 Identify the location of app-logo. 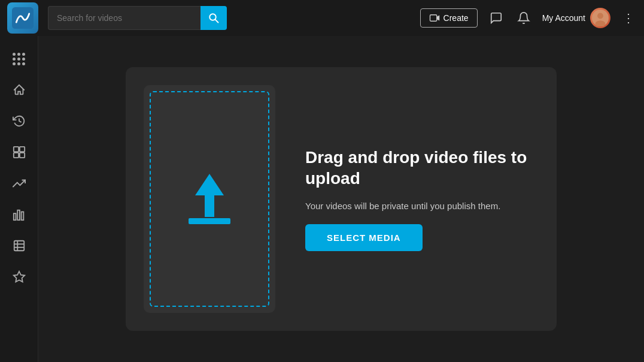
(23, 18).